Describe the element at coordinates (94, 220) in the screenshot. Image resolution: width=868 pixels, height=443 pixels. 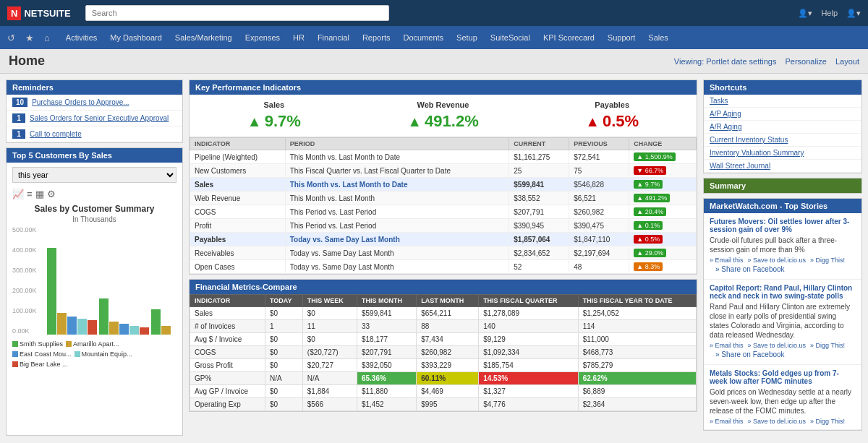
I see `chart-subtitle: In Thousands` at that location.